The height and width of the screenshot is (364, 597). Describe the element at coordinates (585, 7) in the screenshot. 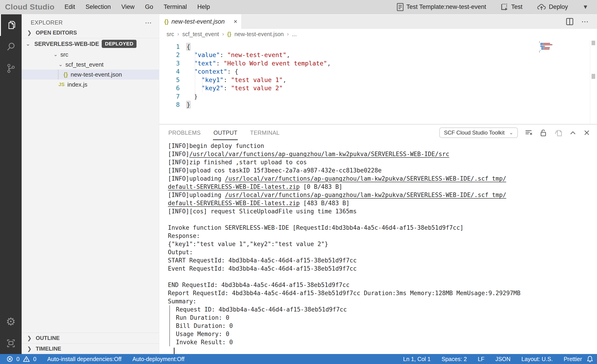

I see `more-actions-caret-icon: ▼` at that location.